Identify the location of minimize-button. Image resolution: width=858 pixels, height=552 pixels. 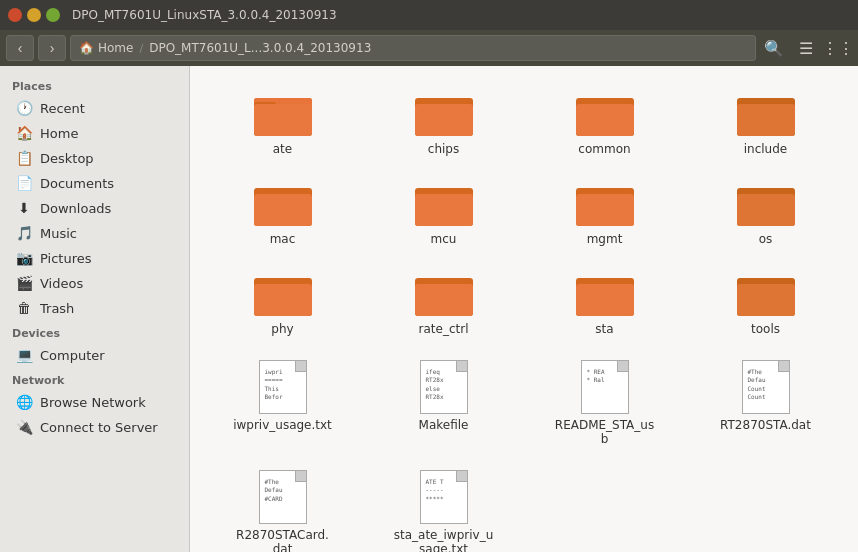
(34, 15).